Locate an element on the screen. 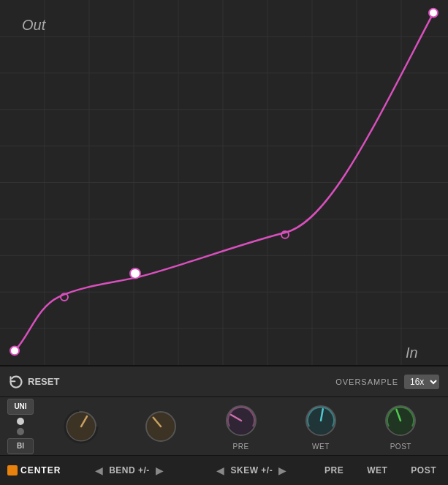 The width and height of the screenshot is (448, 485). bend-knob-wrap is located at coordinates (80, 426).